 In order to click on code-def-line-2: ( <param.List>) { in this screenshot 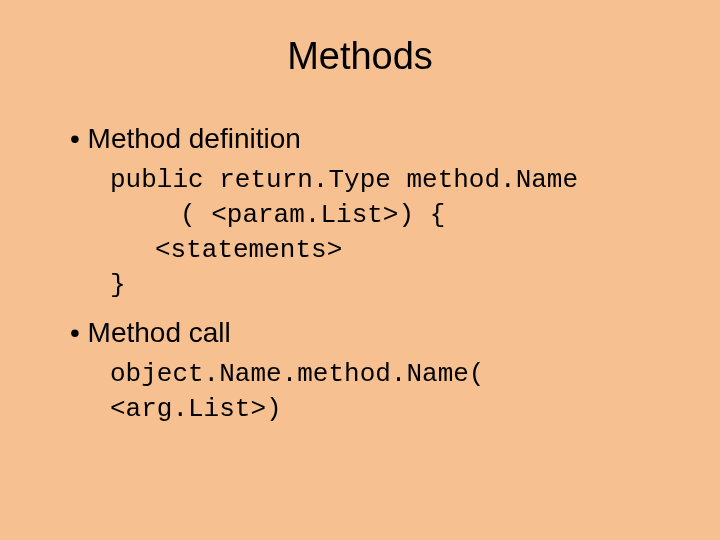, I will do `click(425, 216)`.